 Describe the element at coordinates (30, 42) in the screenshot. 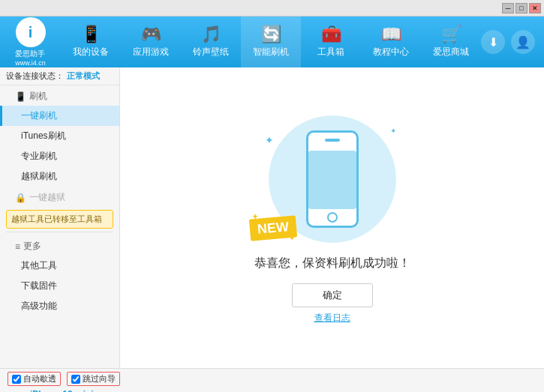

I see `logo-area: i 爱思助手 www.i4.cn` at that location.